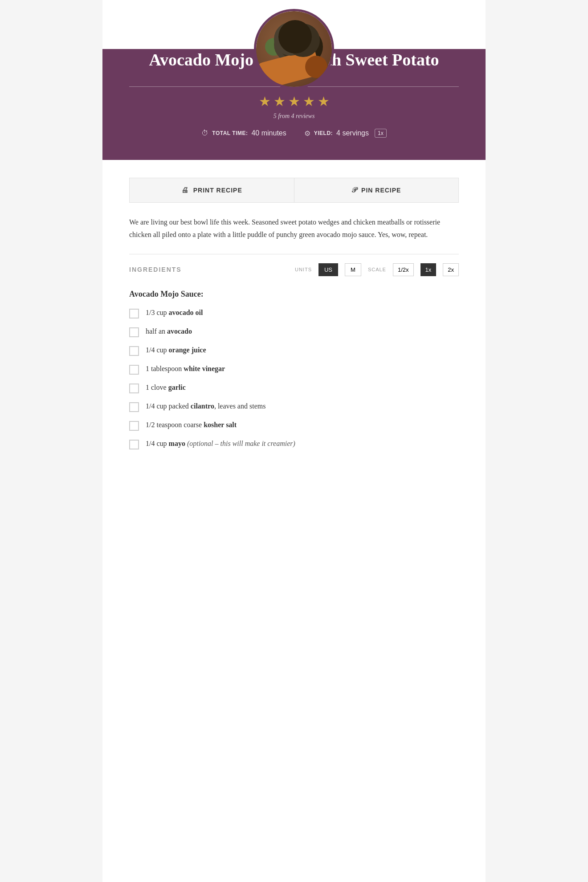  Describe the element at coordinates (185, 190) in the screenshot. I see `print-icon: 🖨` at that location.